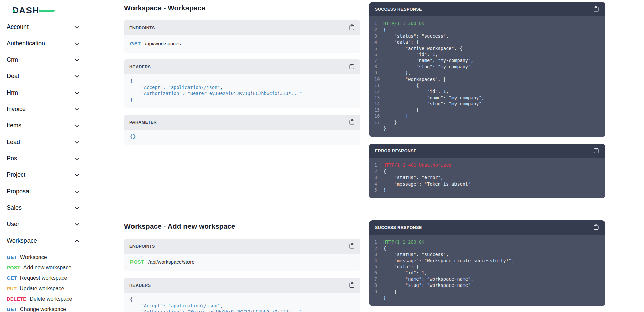  Describe the element at coordinates (43, 268) in the screenshot. I see `submenu-item-add-new-workspace: POSTAdd new workspace` at that location.